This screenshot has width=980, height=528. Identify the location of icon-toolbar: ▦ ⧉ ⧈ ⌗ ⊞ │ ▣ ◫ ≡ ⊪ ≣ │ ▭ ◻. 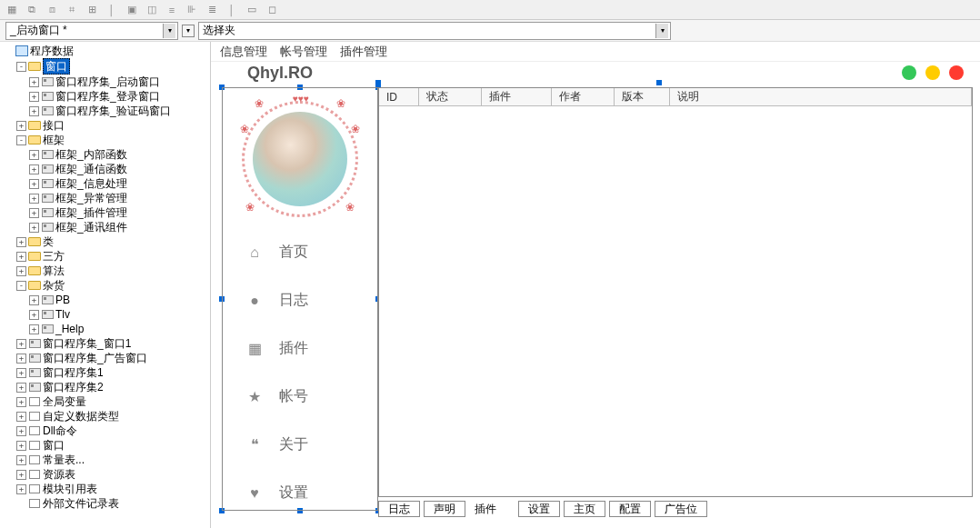
(490, 10).